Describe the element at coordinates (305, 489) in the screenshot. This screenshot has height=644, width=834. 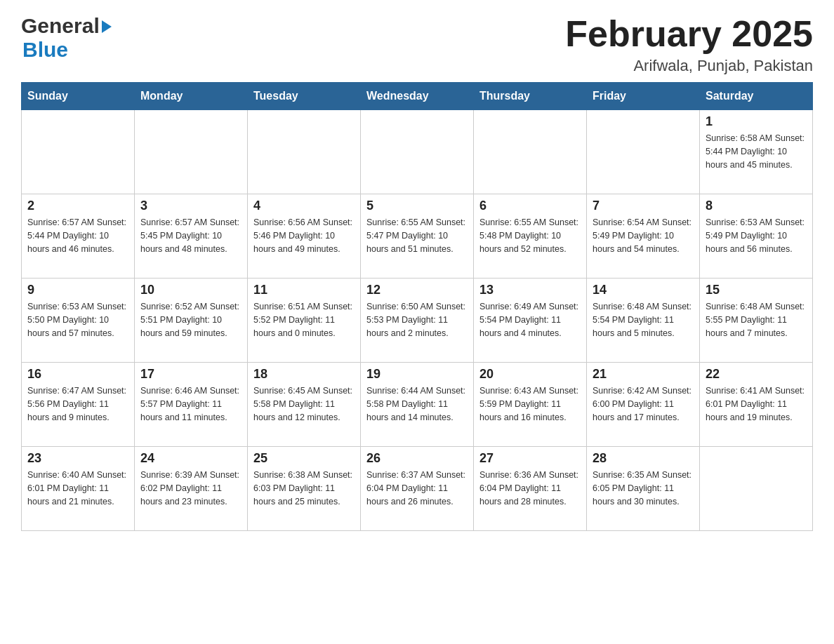
I see `day-cell: 25Sunrise: 6:38 AM Sunset: 6:03 PM Dayli…` at that location.